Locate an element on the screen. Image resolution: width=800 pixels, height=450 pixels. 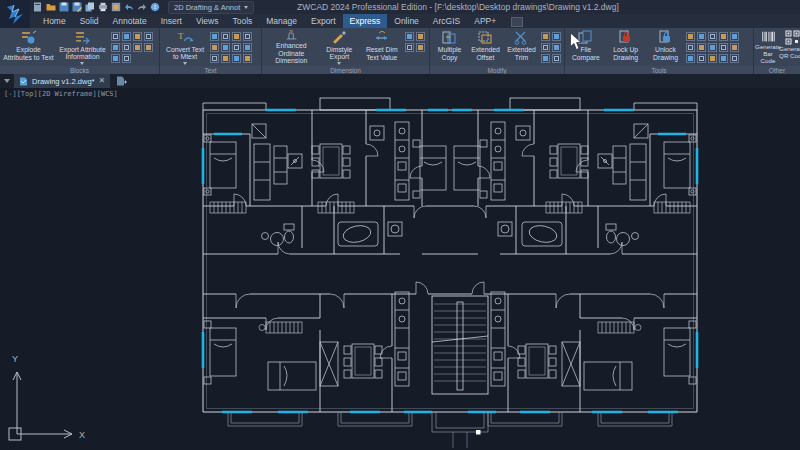
multiple-copy-button: Multiple Copy is located at coordinates (450, 48).